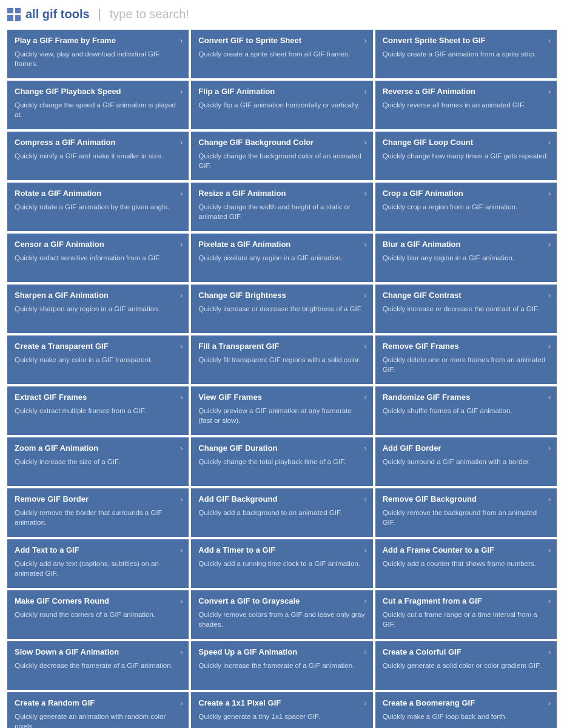 The image size is (564, 728). Describe the element at coordinates (98, 309) in the screenshot. I see `tool-card: ›Sharpen a GIF AnimationQuickly sharpen …` at that location.